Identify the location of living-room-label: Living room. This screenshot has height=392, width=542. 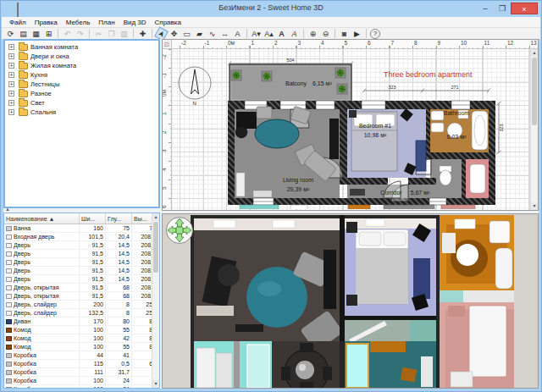
(298, 180).